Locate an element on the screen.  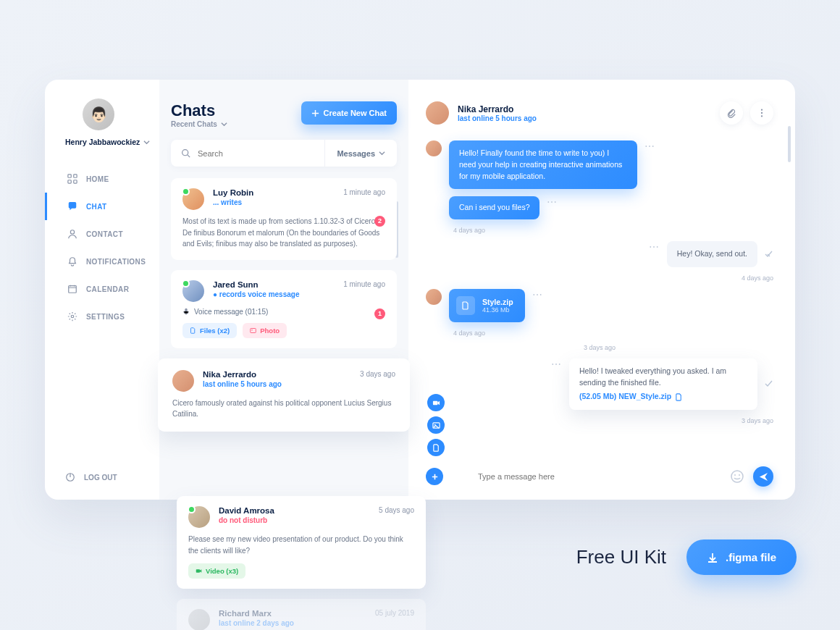
chat-list: Luy Robin... writes 1 minute ago Most of… is located at coordinates (284, 306).